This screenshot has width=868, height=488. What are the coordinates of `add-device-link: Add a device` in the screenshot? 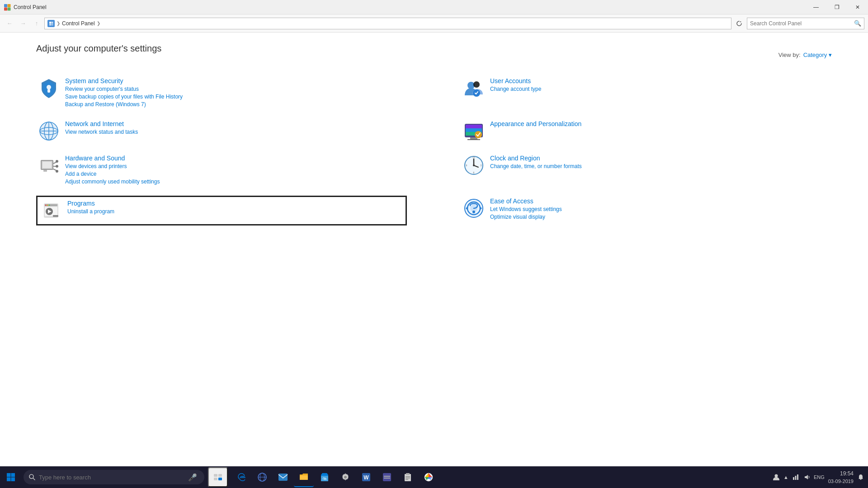 It's located at (112, 174).